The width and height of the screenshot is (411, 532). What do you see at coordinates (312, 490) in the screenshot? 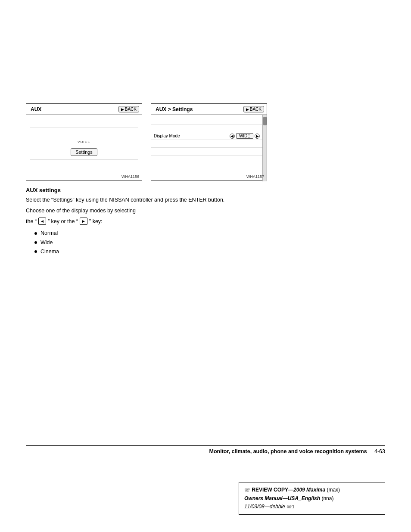
I see `review-line-1: ☏ REVIEW COPY—2009 Maxima (max)` at bounding box center [312, 490].